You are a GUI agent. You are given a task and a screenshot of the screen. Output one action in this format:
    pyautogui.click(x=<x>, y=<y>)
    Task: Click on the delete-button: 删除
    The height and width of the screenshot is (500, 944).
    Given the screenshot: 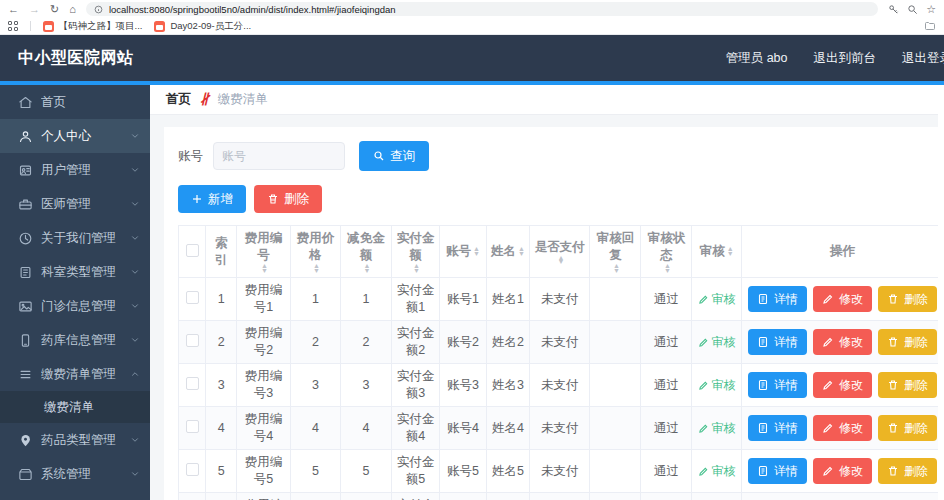 What is the action you would take?
    pyautogui.click(x=288, y=199)
    